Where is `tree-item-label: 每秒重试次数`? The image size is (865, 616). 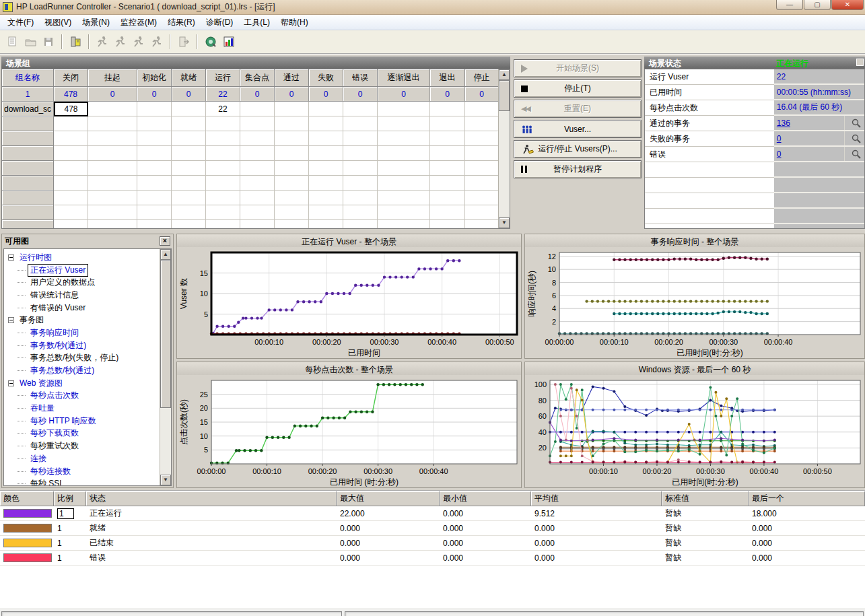
tree-item-label: 每秒重试次数 is located at coordinates (55, 446).